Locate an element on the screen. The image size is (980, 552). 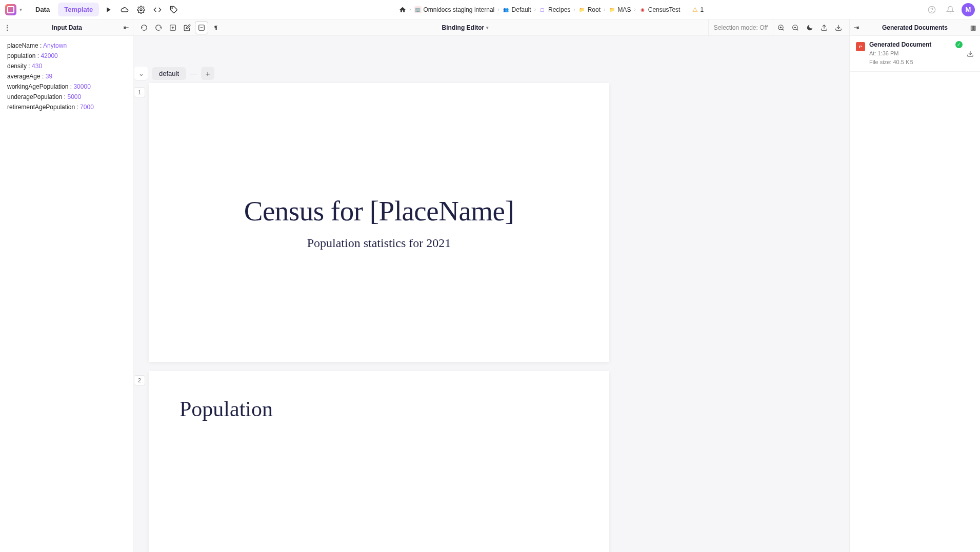
breadcrumb-label: Recipes is located at coordinates (559, 10).